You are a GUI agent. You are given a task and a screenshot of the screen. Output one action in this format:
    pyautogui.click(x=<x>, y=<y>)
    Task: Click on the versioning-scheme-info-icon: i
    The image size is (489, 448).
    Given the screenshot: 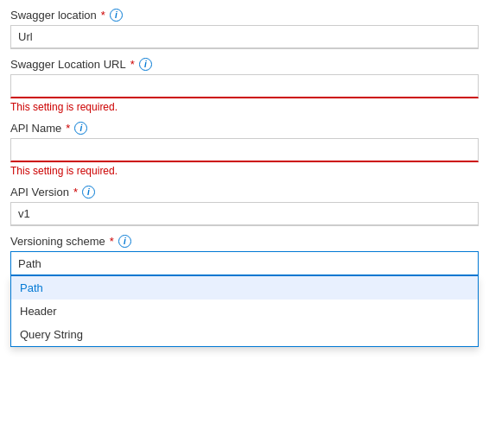 What is the action you would take?
    pyautogui.click(x=124, y=242)
    